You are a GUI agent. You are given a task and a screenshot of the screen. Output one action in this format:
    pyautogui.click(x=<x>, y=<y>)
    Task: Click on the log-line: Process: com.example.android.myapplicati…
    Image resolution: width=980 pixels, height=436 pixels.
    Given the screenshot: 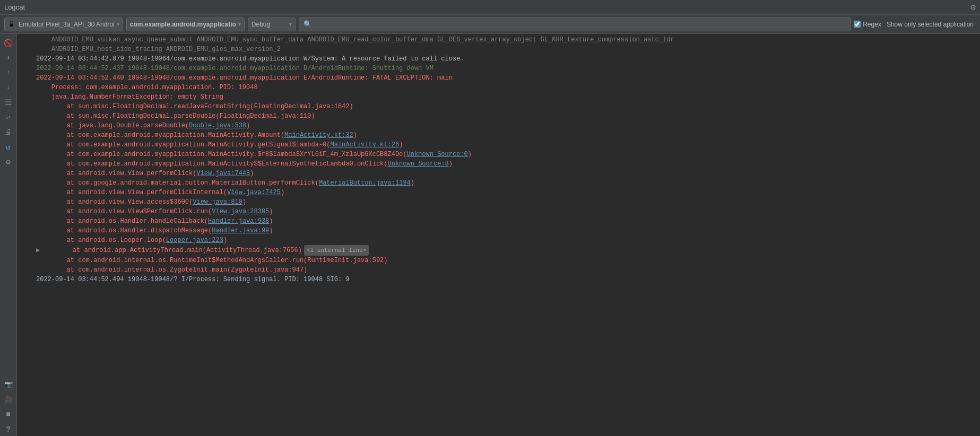 What is the action you would take?
    pyautogui.click(x=499, y=88)
    